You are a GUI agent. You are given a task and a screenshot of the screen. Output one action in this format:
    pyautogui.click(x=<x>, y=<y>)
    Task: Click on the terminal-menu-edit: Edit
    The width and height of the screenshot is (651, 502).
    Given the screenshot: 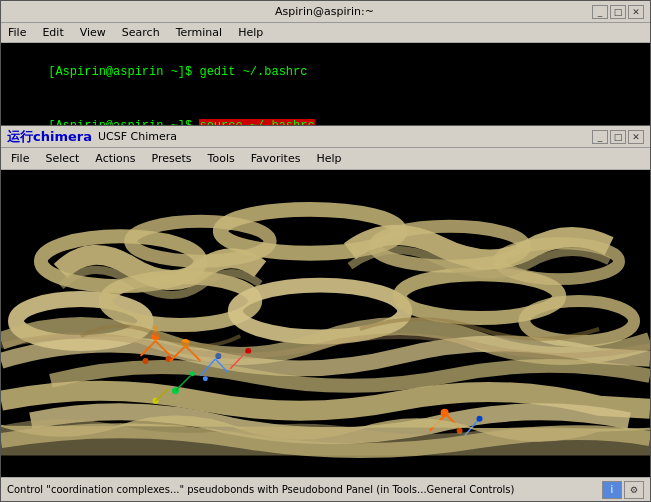 What is the action you would take?
    pyautogui.click(x=52, y=32)
    